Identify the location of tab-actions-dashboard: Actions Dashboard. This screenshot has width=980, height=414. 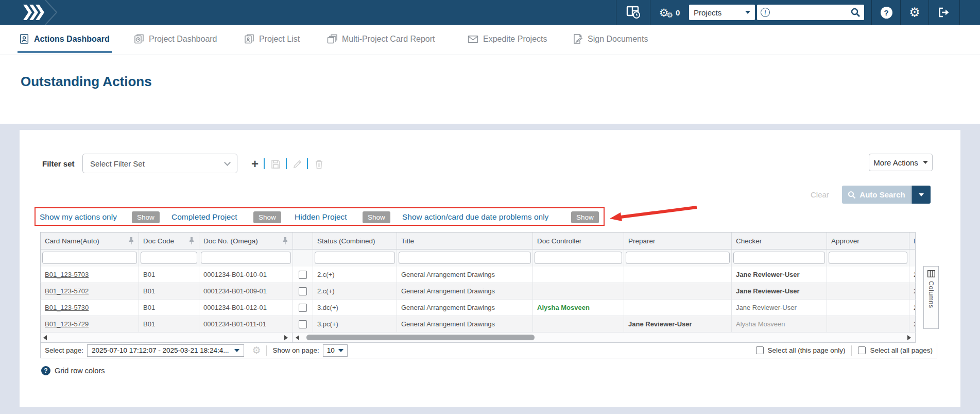
(65, 39).